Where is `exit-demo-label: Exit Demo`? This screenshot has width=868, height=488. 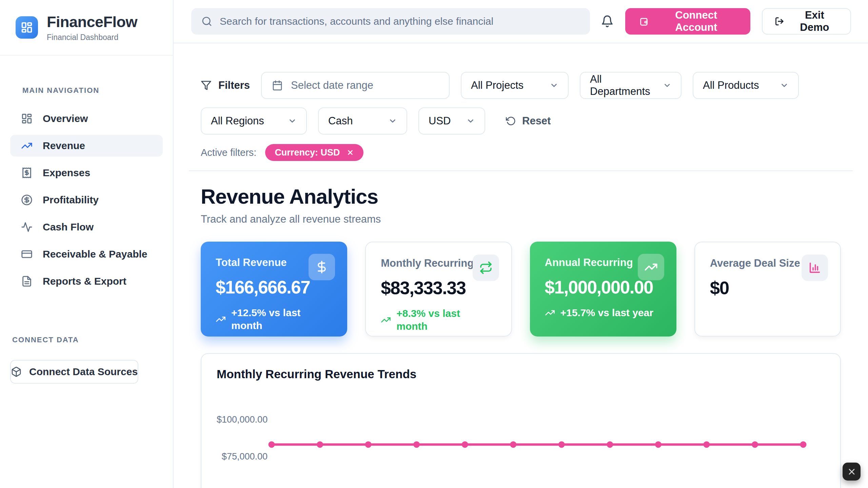
exit-demo-label: Exit Demo is located at coordinates (814, 21).